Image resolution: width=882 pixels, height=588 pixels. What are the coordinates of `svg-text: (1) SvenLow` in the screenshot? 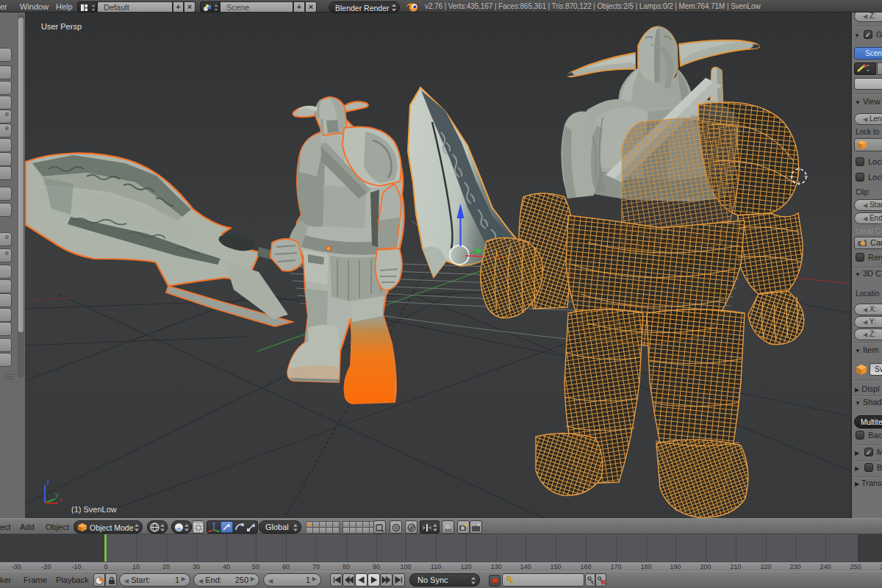 It's located at (94, 509).